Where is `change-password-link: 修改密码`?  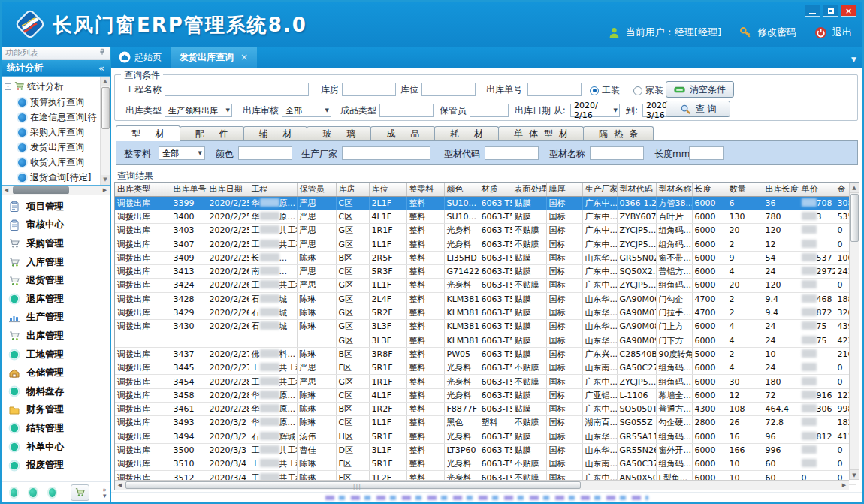
change-password-link: 修改密码 is located at coordinates (777, 32).